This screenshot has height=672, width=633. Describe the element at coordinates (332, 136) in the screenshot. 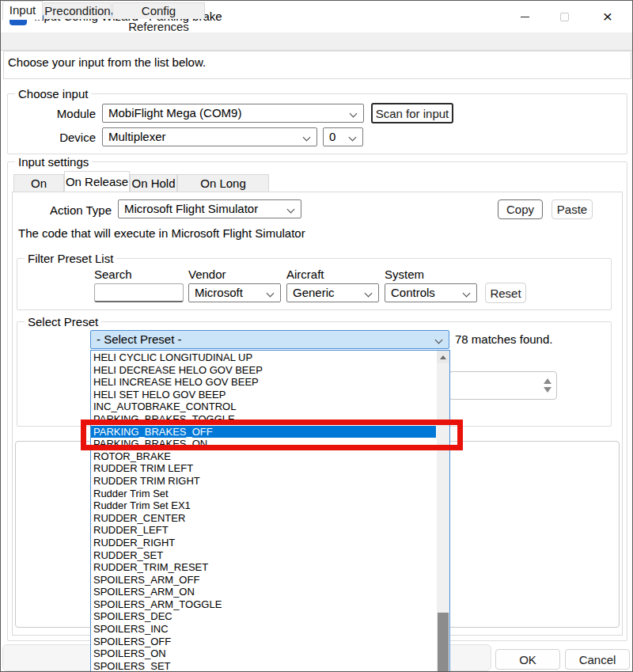

I see `channel-value: 0` at that location.